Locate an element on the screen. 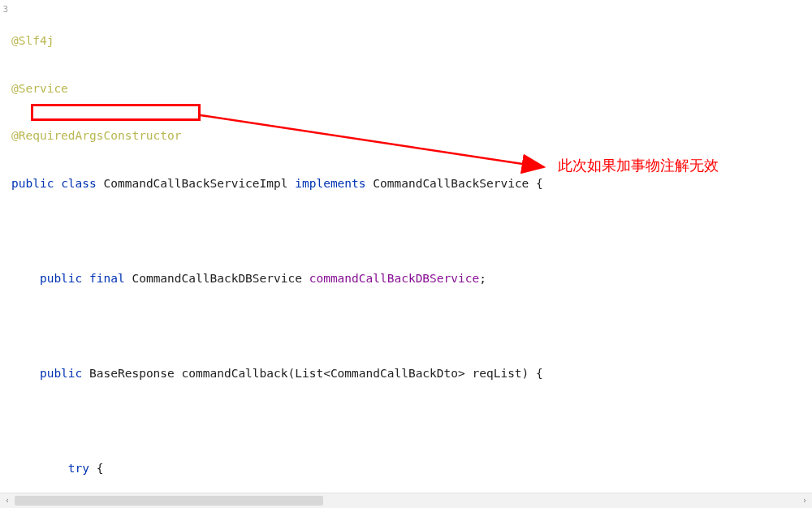  line-number: 3 is located at coordinates (5, 10).